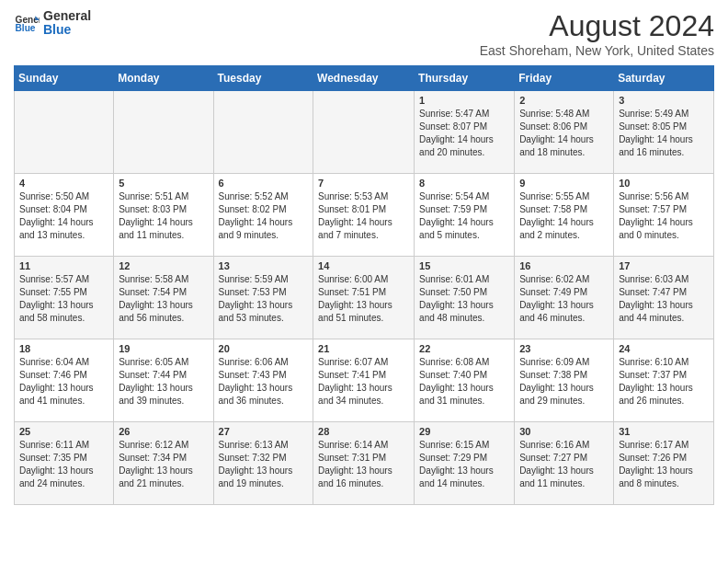 This screenshot has height=563, width=728. I want to click on calendar-cell: 20Sunrise: 6:06 AM Sunset: 7:43 PM Dayli…, so click(263, 381).